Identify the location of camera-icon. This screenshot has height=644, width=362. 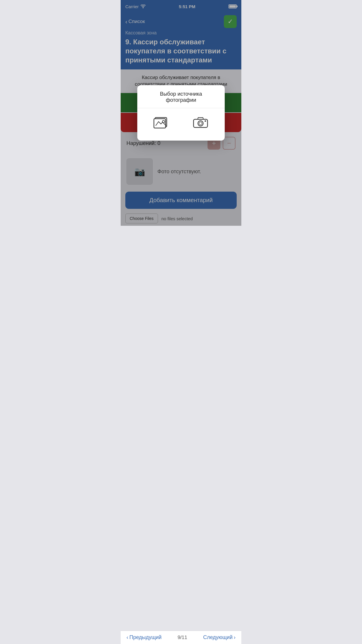
(201, 124).